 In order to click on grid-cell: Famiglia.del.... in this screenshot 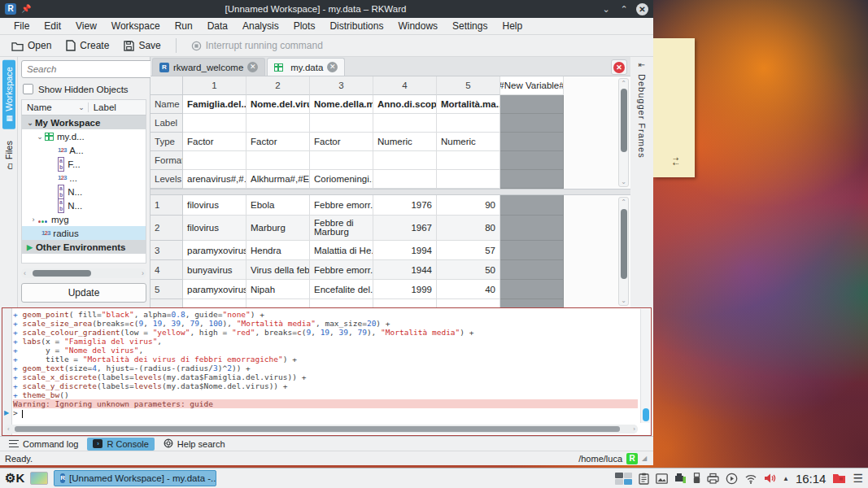, I will do `click(215, 104)`.